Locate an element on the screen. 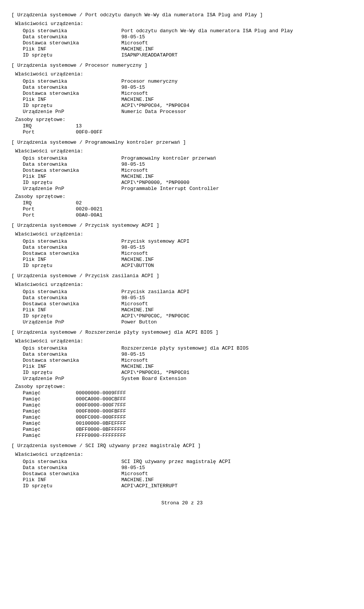 The image size is (364, 609). properties-title-section2: Właściwości urządzenia: is located at coordinates (184, 74).